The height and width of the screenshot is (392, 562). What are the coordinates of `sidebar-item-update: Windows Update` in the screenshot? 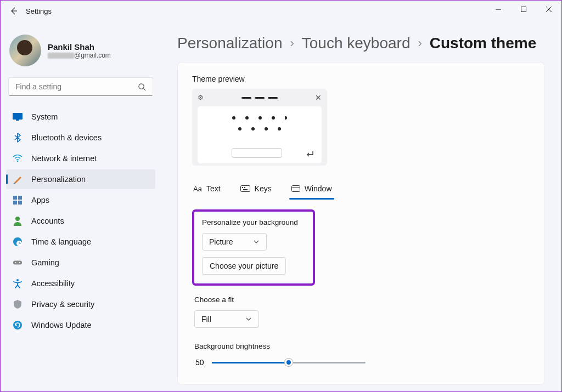 It's located at (81, 325).